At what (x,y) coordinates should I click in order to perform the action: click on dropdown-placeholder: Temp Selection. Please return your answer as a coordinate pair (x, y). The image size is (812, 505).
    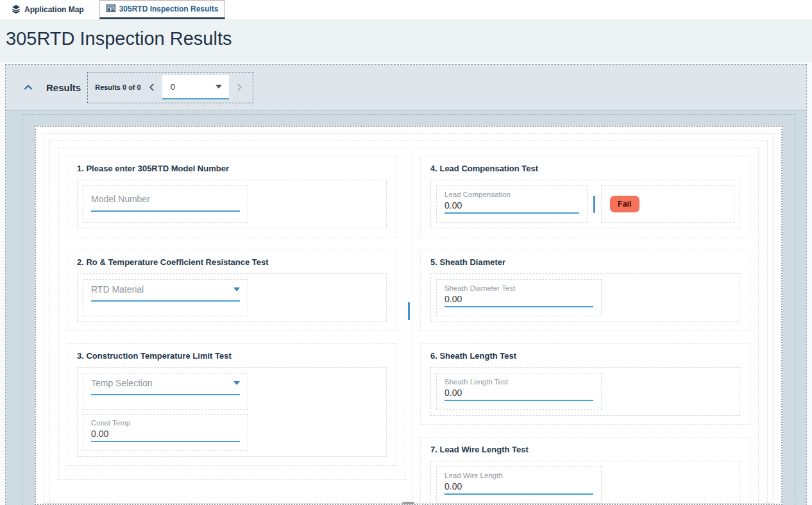
    Looking at the image, I should click on (122, 383).